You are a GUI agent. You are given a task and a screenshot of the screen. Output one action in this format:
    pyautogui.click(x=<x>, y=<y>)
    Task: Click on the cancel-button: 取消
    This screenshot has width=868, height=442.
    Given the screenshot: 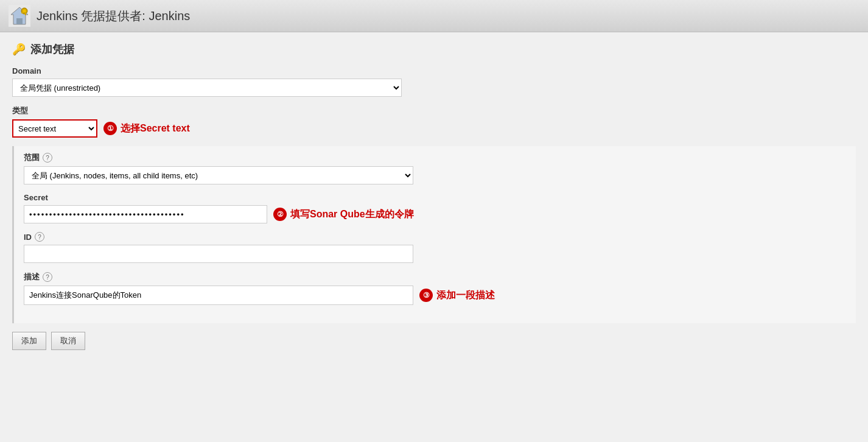 What is the action you would take?
    pyautogui.click(x=68, y=341)
    